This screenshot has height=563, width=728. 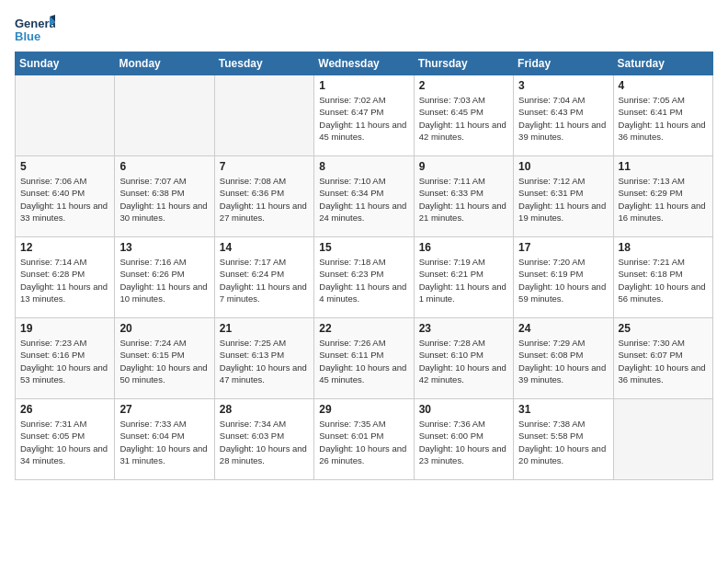 I want to click on day-info: Sunrise: 7:19 AMSunset: 6:21 PMDaylight:…, so click(x=463, y=280).